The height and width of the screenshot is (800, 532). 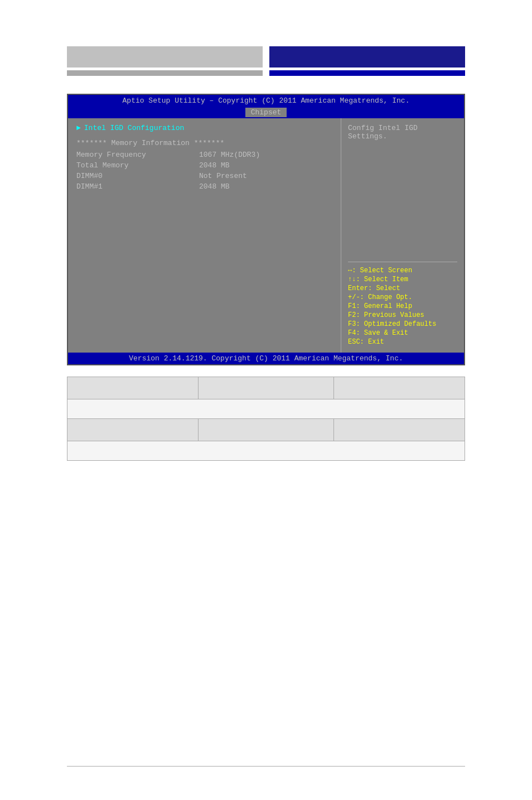 I want to click on key-help-1: ↑↓: Select Item, so click(x=403, y=279).